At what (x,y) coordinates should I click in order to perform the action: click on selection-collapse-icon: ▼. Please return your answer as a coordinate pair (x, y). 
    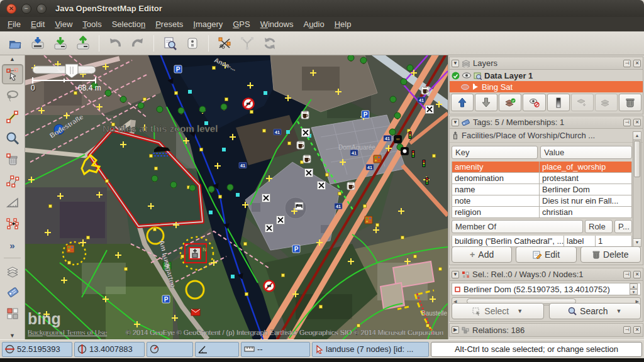
    Looking at the image, I should click on (455, 275).